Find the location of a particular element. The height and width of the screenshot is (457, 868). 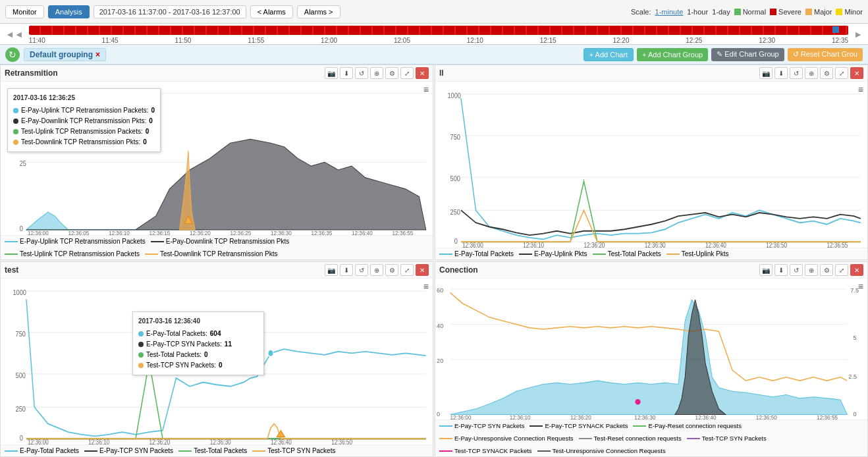

tooltip-label-1: E-Pay-Downlink TCP Retransmission Pkts: is located at coordinates (84, 121).